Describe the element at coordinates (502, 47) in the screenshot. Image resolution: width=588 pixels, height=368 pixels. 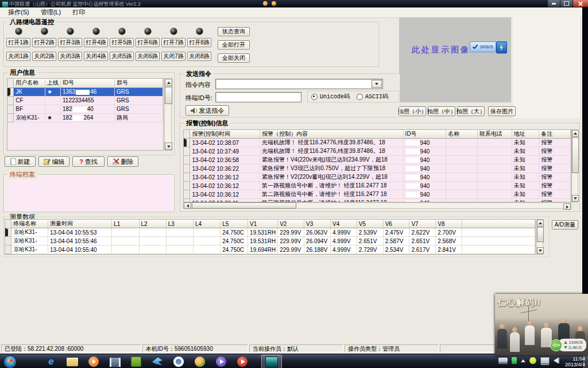
I see `boost-button` at that location.